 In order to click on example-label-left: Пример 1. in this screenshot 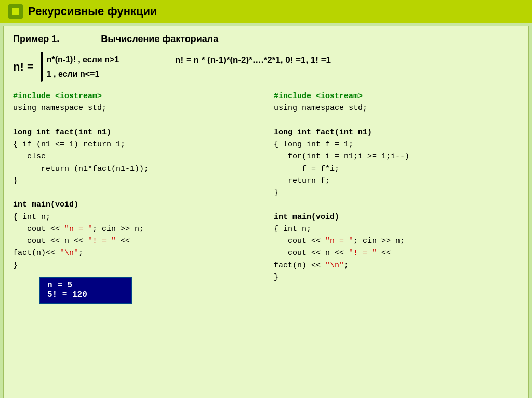, I will do `click(36, 39)`.